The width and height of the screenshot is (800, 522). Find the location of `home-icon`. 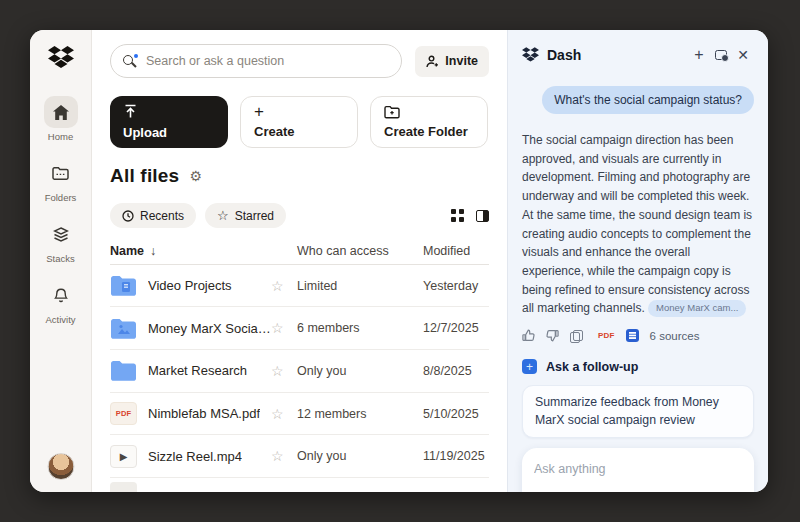

home-icon is located at coordinates (61, 112).